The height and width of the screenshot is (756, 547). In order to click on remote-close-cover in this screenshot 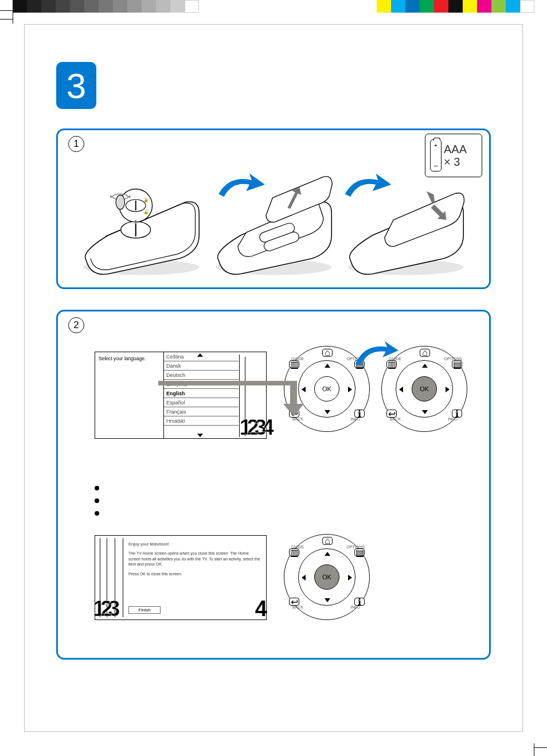, I will do `click(406, 224)`.